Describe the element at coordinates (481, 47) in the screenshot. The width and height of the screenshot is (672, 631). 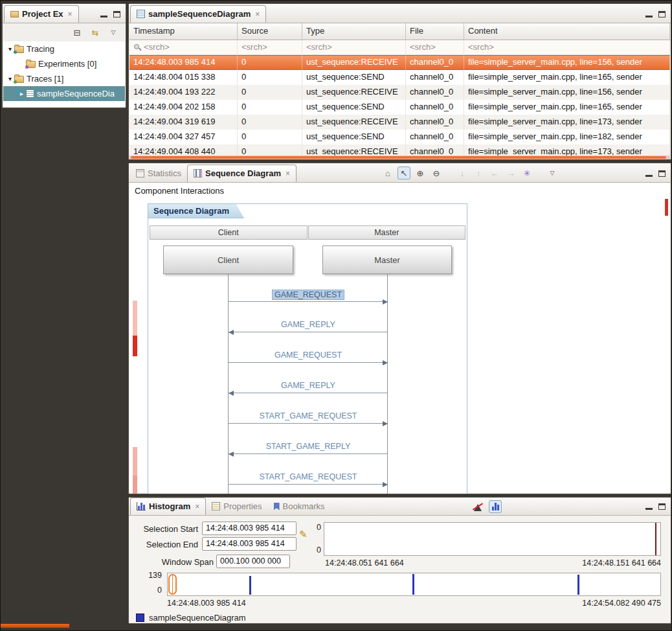
I see `filter-field-content: <srch>` at that location.